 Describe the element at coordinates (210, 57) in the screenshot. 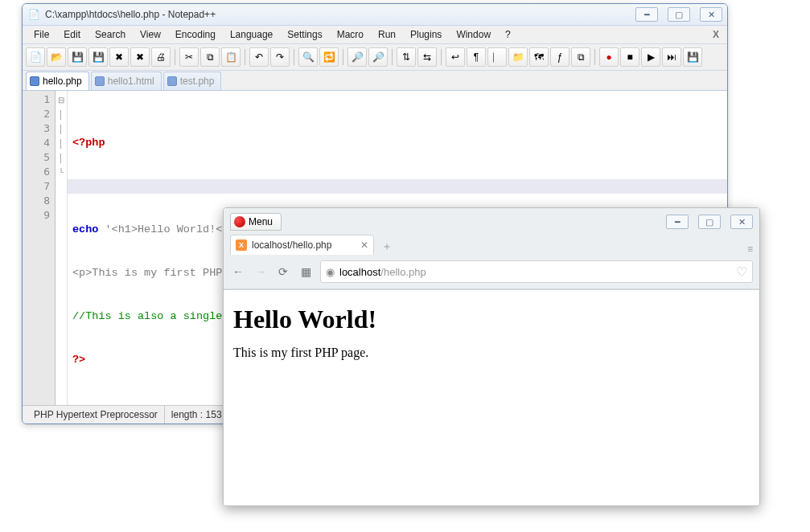

I see `copy-icon: ⧉` at that location.